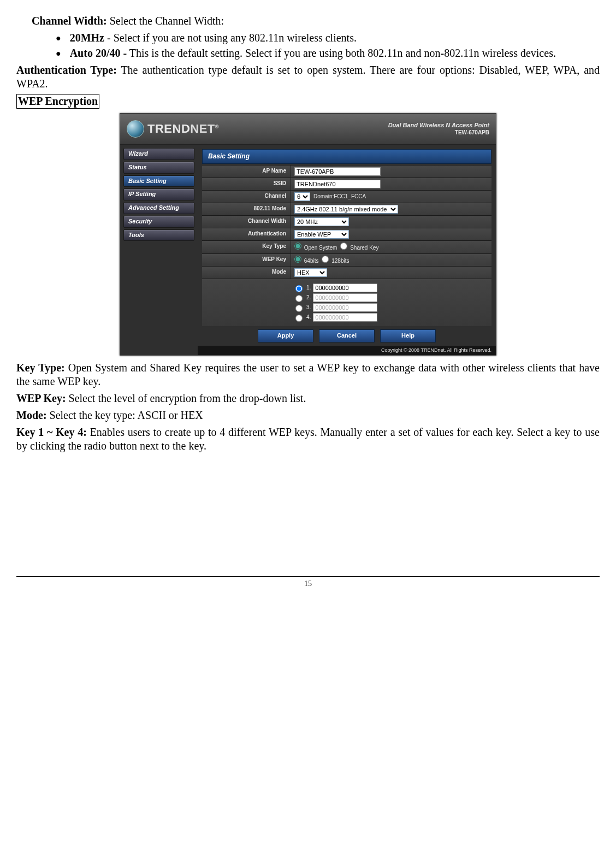  Describe the element at coordinates (309, 298) in the screenshot. I see `key2-num: 2.` at that location.